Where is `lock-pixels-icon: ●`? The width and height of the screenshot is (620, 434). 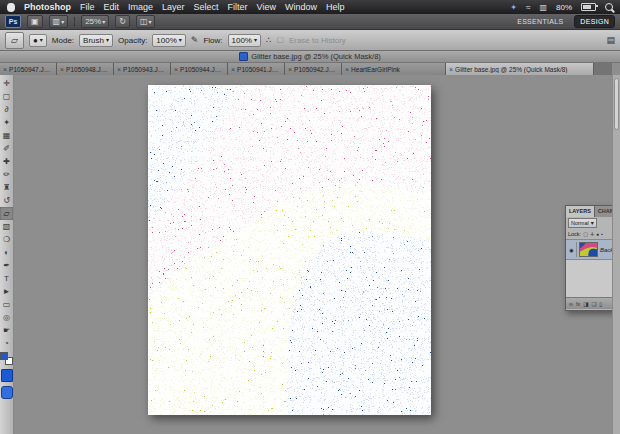 lock-pixels-icon: ● is located at coordinates (598, 234).